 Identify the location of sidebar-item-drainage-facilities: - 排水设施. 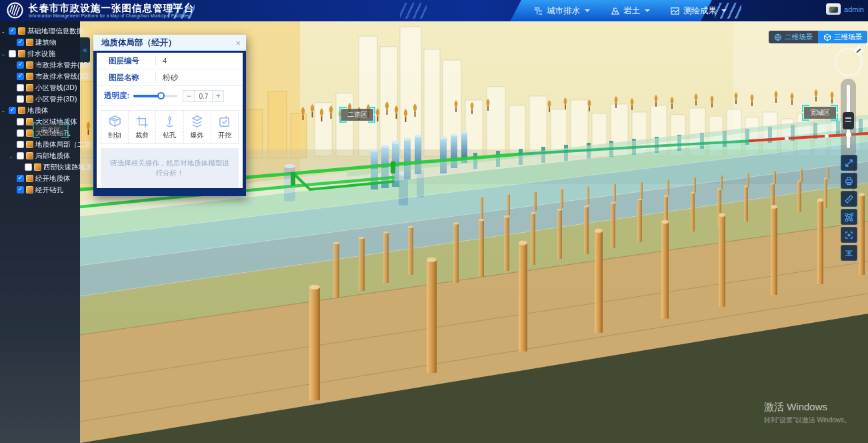
(40, 53).